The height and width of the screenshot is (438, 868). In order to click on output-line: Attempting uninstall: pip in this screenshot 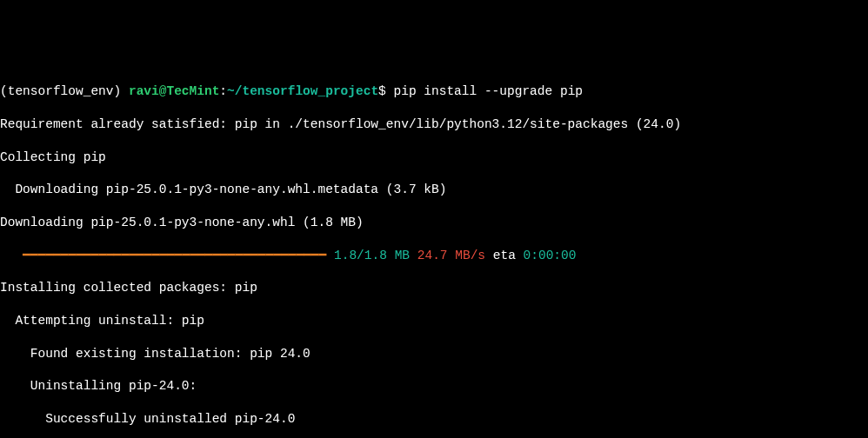, I will do `click(434, 322)`.